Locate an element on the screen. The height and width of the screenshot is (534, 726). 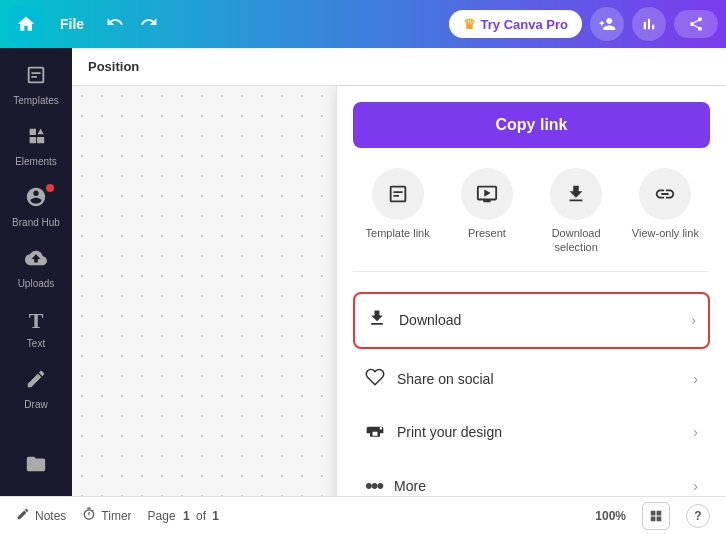
page-info: Page 1 of 1 is located at coordinates (184, 516).